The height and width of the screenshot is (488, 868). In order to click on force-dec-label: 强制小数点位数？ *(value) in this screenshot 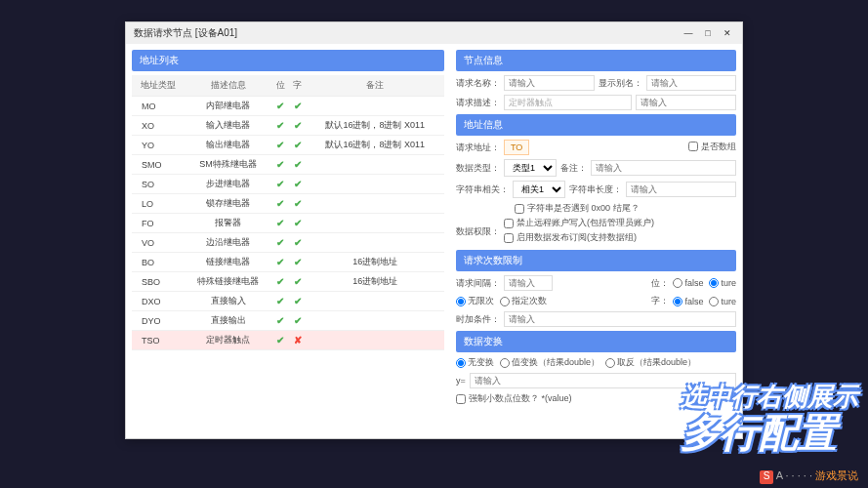, I will do `click(520, 398)`.